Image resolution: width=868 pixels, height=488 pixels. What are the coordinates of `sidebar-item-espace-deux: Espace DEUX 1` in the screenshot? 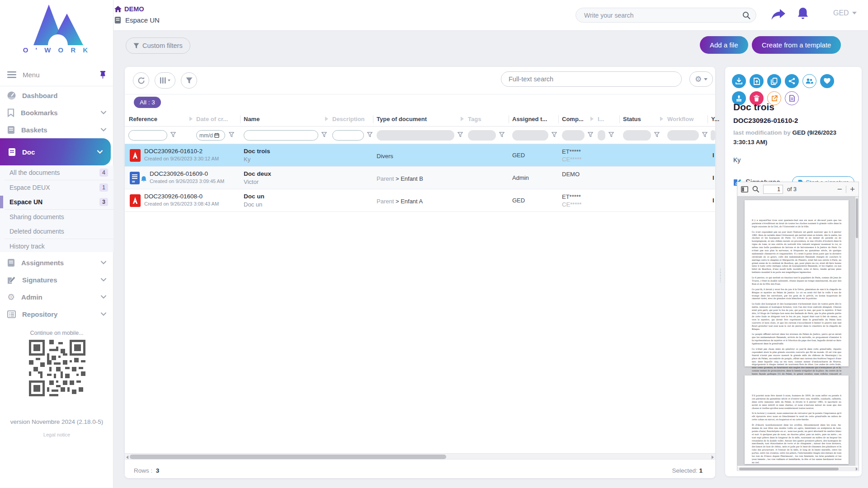 It's located at (57, 188).